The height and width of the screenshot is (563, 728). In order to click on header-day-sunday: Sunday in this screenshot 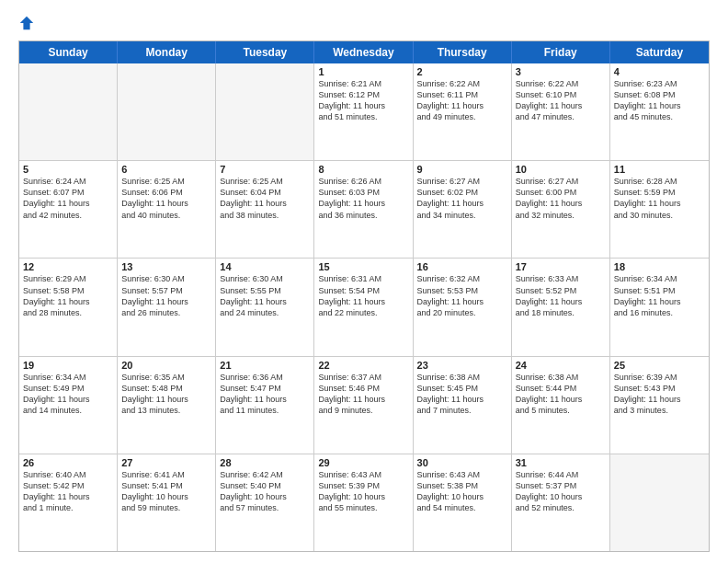, I will do `click(68, 52)`.